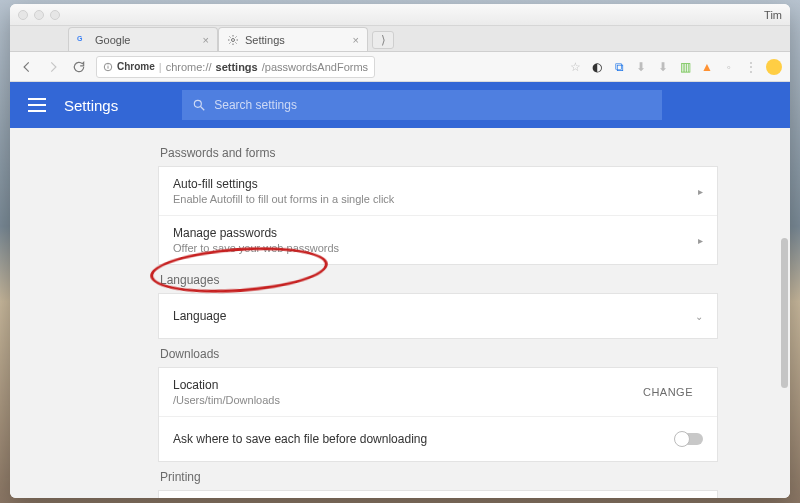 The width and height of the screenshot is (800, 503). What do you see at coordinates (27, 67) in the screenshot?
I see `back-button` at bounding box center [27, 67].